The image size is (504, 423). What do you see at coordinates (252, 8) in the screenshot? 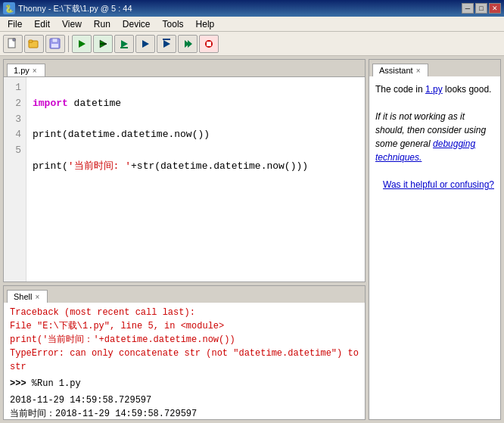
I see `title-bar: 🐍 Thonny - E:\下载\1.py @ 5 : 44 ─ □ ✕` at bounding box center [252, 8].